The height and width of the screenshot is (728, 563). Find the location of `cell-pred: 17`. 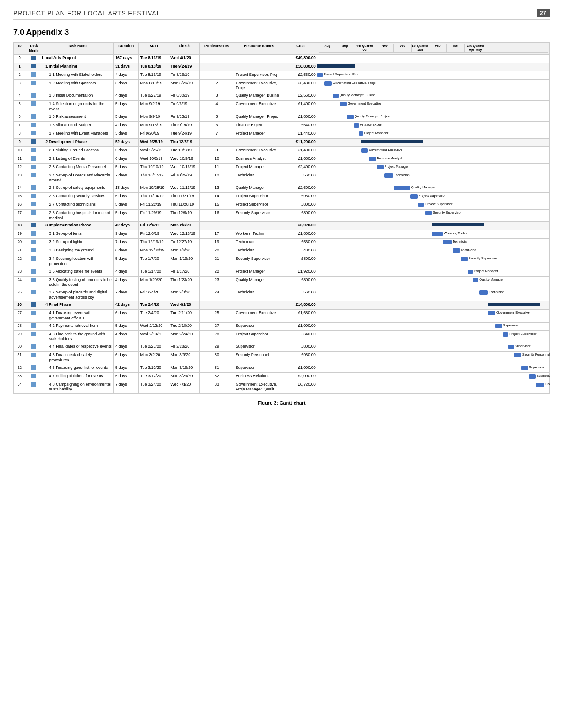

cell-pred: 17 is located at coordinates (217, 235).